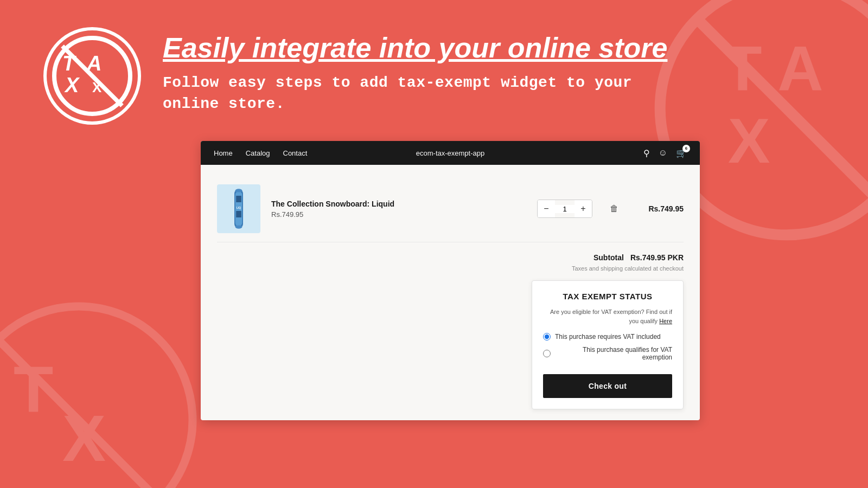 The width and height of the screenshot is (868, 488). What do you see at coordinates (608, 386) in the screenshot?
I see `checkout-button: Check out` at bounding box center [608, 386].